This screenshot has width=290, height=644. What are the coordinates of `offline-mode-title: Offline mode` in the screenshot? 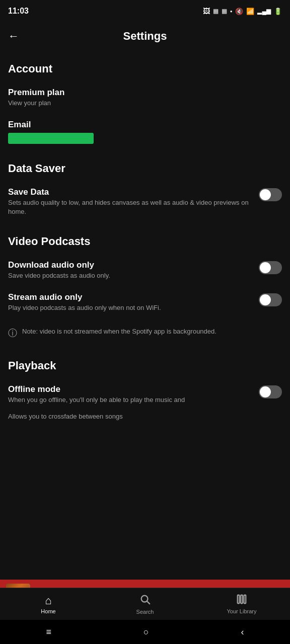 It's located at (129, 389).